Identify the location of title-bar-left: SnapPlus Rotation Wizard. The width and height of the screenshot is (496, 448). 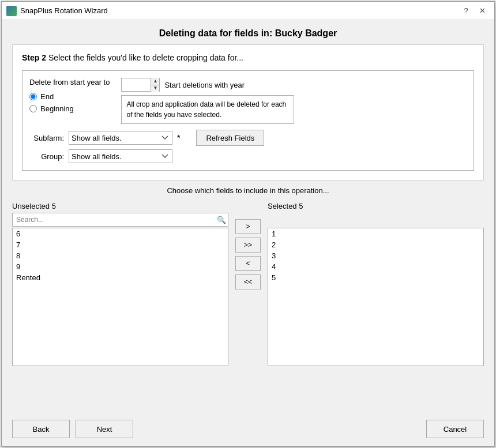
(57, 11).